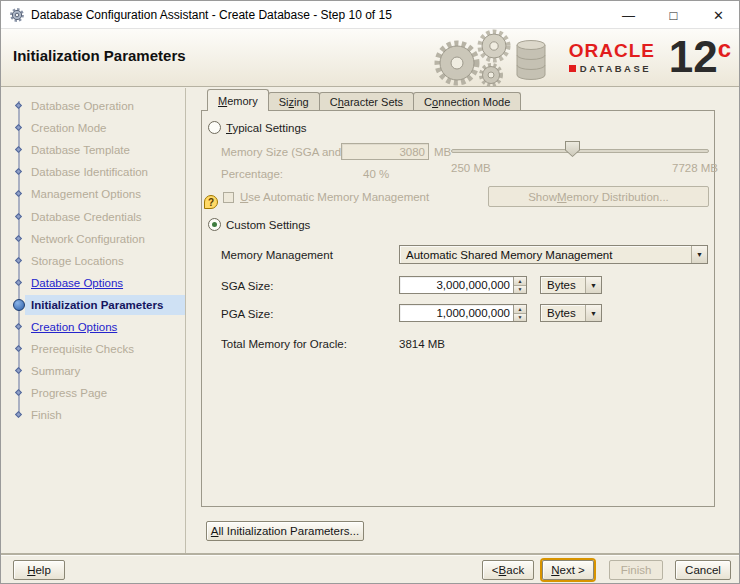  What do you see at coordinates (695, 168) in the screenshot?
I see `slider-max-label: 7728 MB` at bounding box center [695, 168].